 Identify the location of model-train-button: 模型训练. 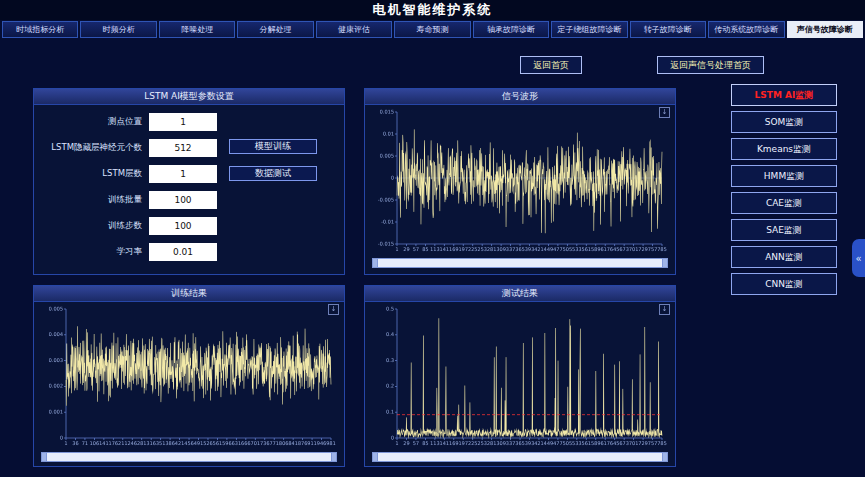
(273, 146).